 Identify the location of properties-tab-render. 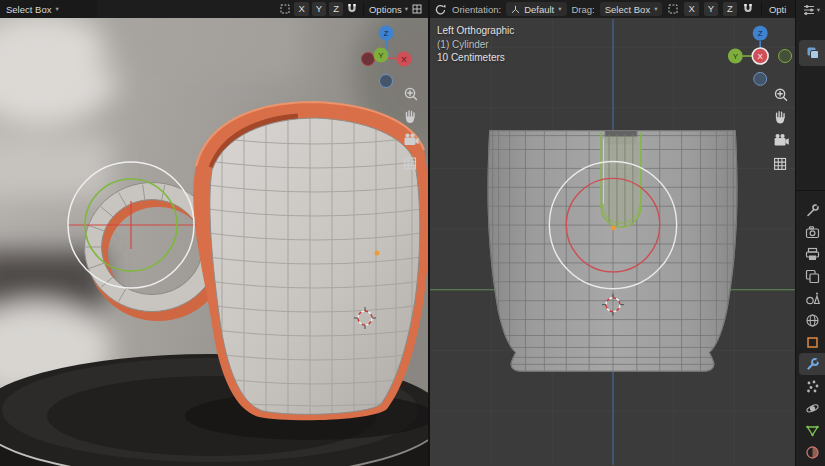
(812, 232).